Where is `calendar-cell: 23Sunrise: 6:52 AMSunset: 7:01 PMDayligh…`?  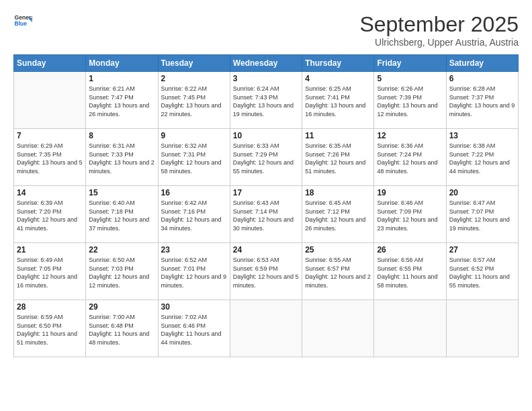
calendar-cell: 23Sunrise: 6:52 AMSunset: 7:01 PMDayligh… is located at coordinates (193, 271).